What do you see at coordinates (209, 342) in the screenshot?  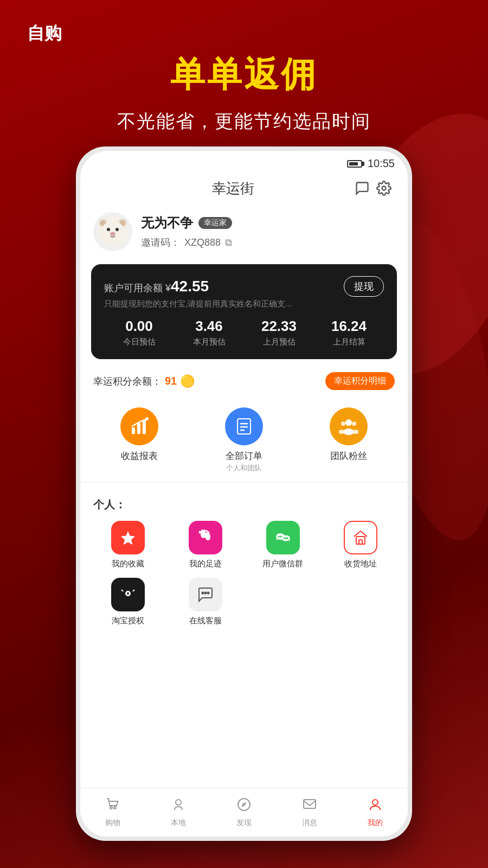 I see `stat-month-label: 本月预估` at bounding box center [209, 342].